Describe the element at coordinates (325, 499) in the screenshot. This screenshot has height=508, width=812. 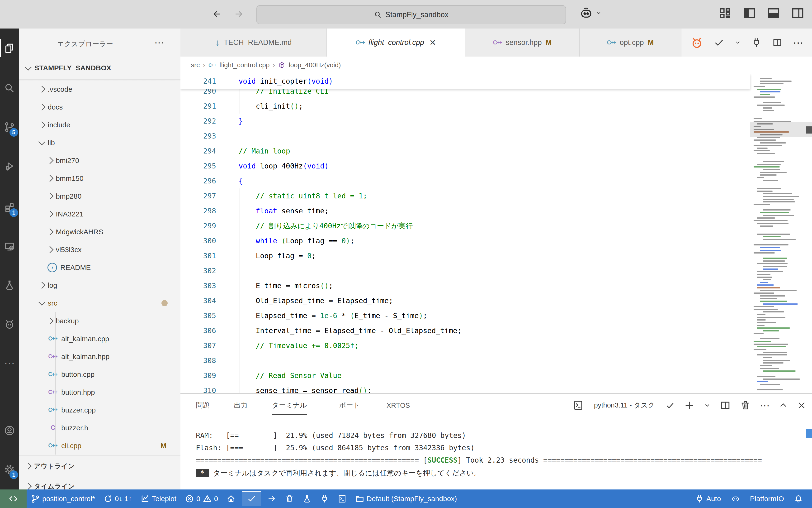
I see `status-pio-serial-monitor` at that location.